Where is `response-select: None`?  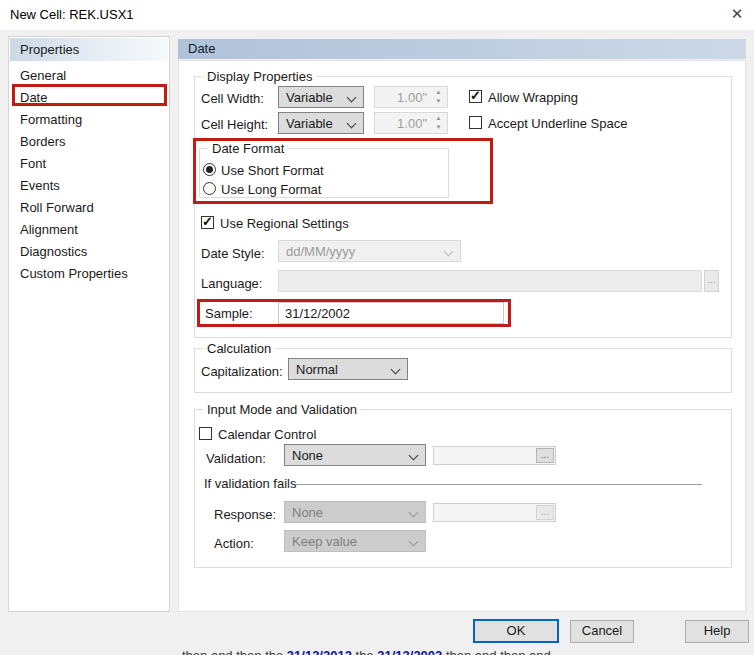
response-select: None is located at coordinates (355, 512).